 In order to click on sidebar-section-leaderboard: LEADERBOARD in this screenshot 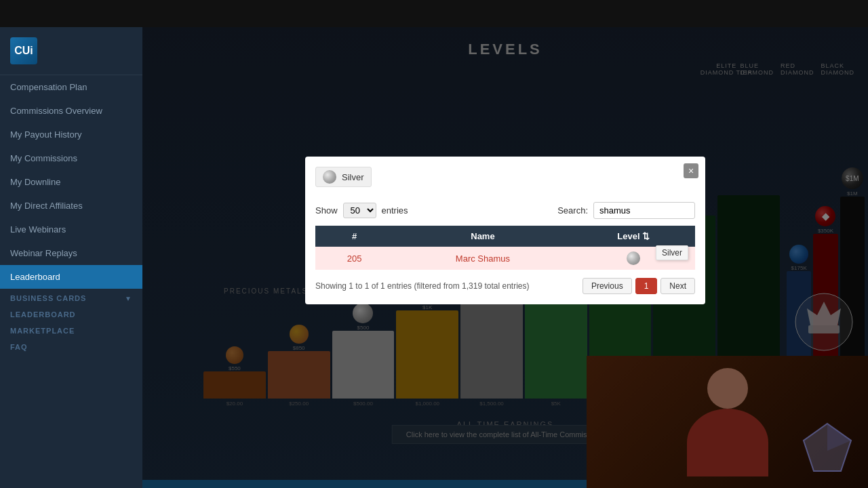, I will do `click(71, 313)`.